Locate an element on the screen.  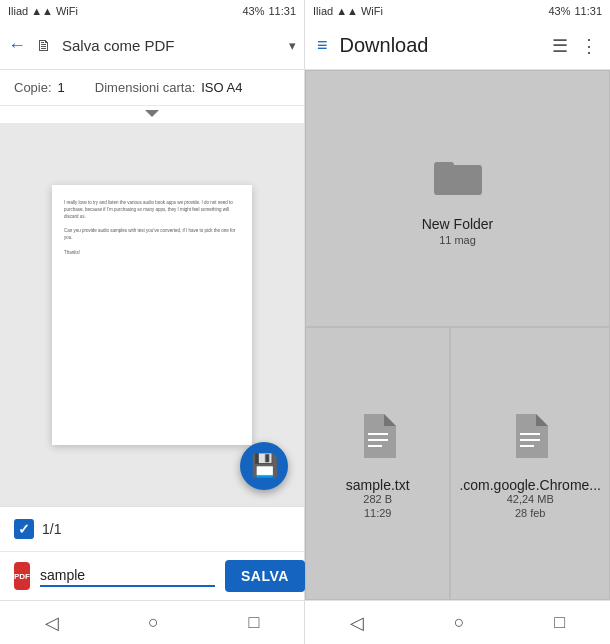
right-status-left: Iliad ▲▲ WiFi is located at coordinates (348, 11).